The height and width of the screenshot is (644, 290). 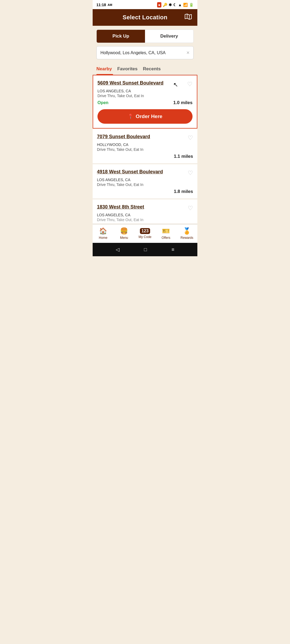 What do you see at coordinates (145, 233) in the screenshot?
I see `bottom-navigation: 🏠 Home 🍔 Menu 123 My Code 🎫 Offers 🏅 Rew…` at bounding box center [145, 233].